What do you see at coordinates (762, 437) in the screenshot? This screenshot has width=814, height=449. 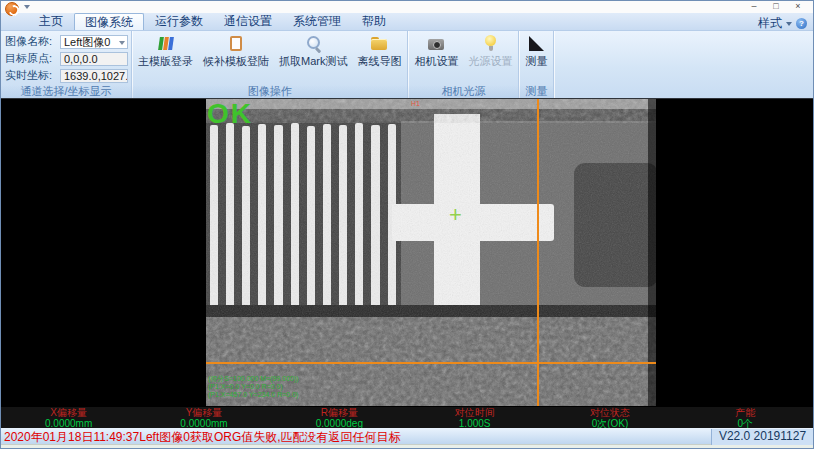 I see `version-label: V22.0 20191127` at bounding box center [762, 437].